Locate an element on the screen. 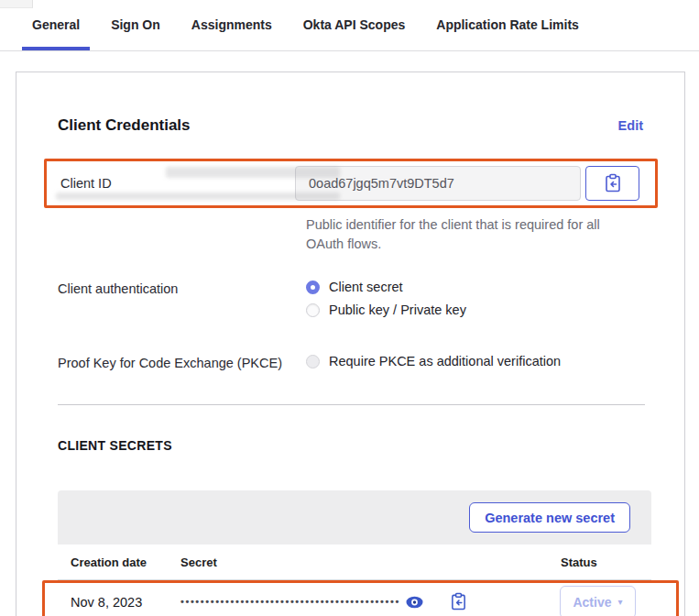 The height and width of the screenshot is (616, 699). card-header: Client Credentials Edit is located at coordinates (350, 126).